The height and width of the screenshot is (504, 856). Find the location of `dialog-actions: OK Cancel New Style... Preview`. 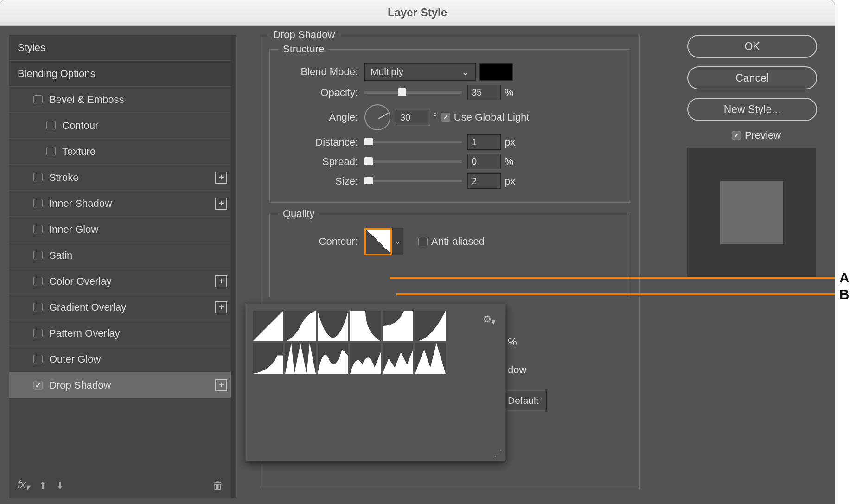

dialog-actions: OK Cancel New Style... Preview is located at coordinates (754, 156).